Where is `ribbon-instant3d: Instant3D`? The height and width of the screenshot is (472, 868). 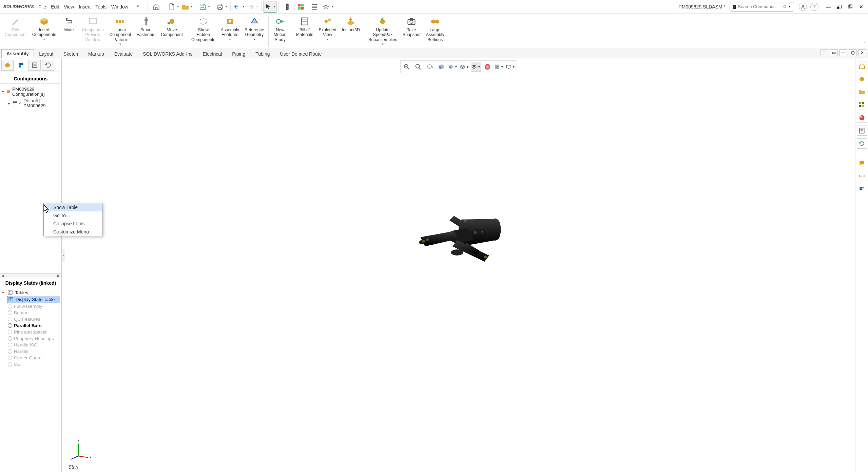
ribbon-instant3d: Instant3D is located at coordinates (351, 31).